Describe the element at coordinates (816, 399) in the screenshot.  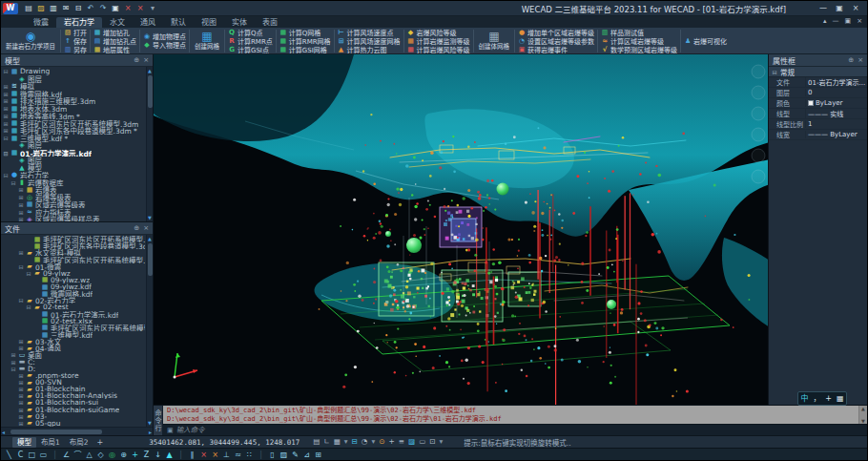
I see `ime-punctuation-icon: ，` at that location.